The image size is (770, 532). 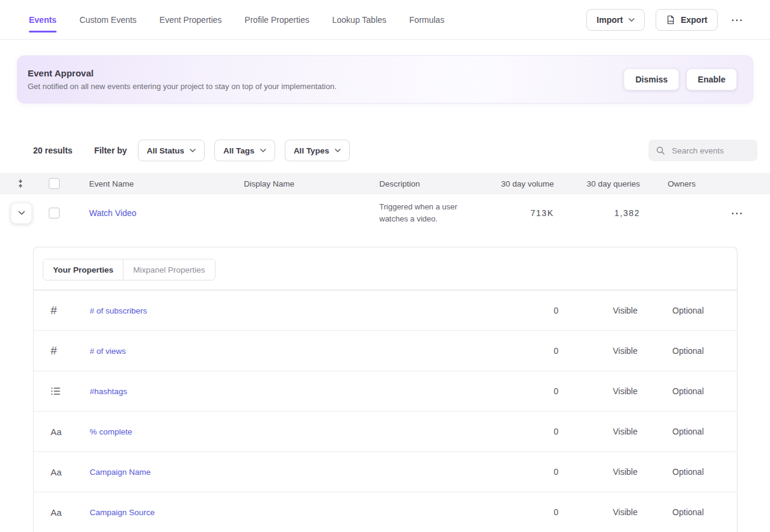 I want to click on column-owners: Owners, so click(x=682, y=184).